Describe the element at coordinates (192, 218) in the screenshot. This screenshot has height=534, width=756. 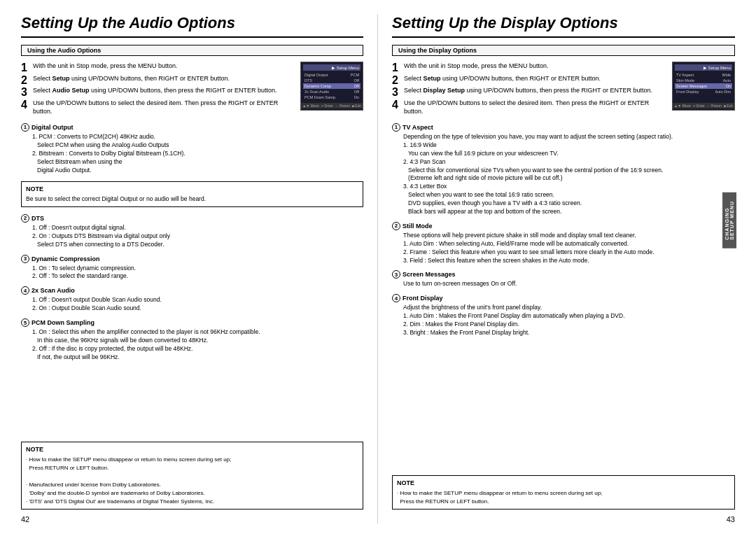
I see `detail-header-2: 2 DTS` at that location.